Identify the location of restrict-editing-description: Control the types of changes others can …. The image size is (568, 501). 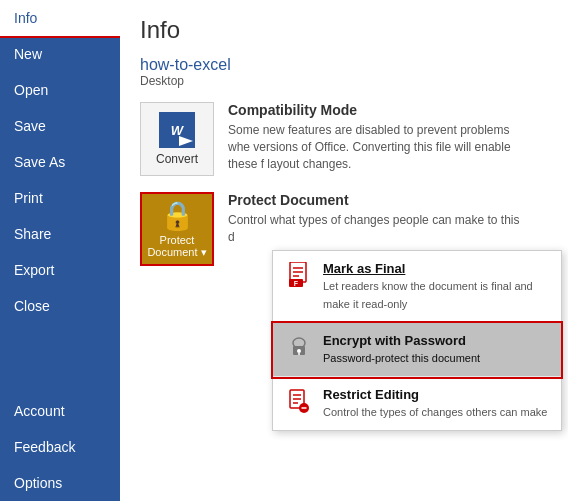
(435, 412).